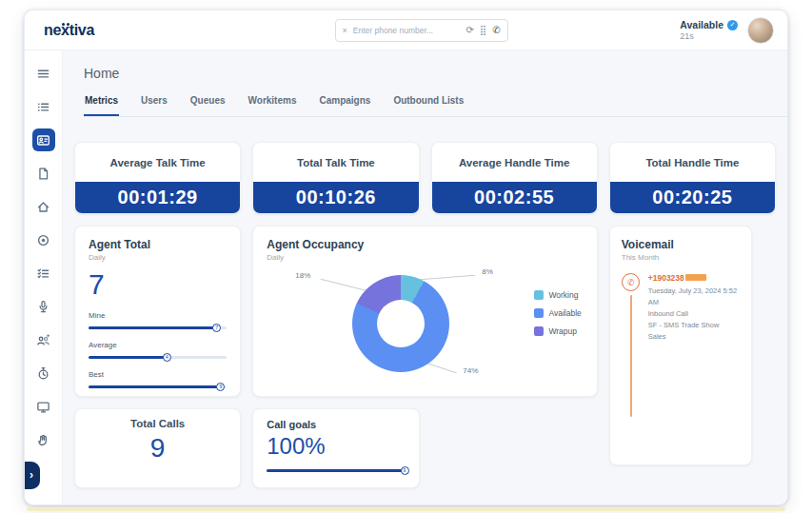 The width and height of the screenshot is (812, 513). What do you see at coordinates (436, 107) in the screenshot?
I see `tab-bar: Metrics Users Queues Workitems Campaigns…` at bounding box center [436, 107].